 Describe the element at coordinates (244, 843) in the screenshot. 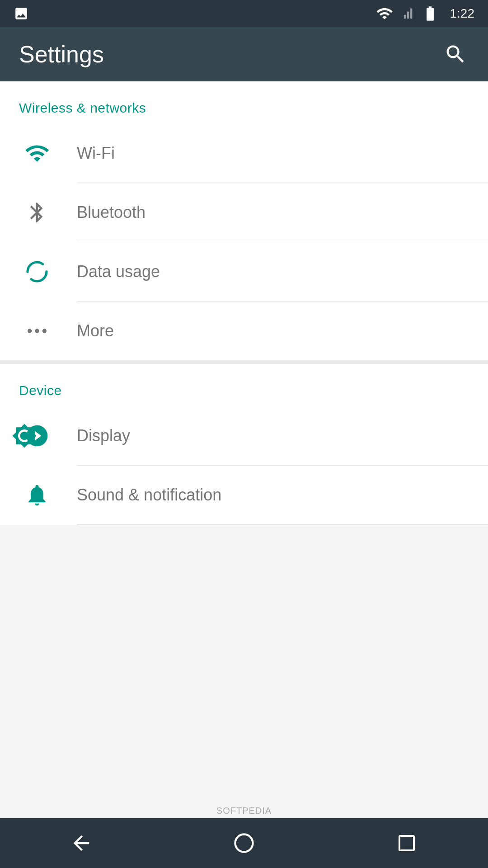

I see `home-button` at that location.